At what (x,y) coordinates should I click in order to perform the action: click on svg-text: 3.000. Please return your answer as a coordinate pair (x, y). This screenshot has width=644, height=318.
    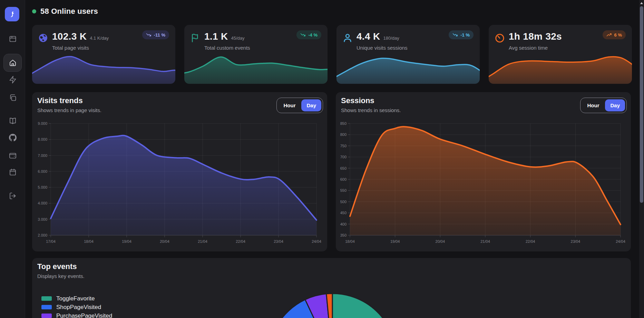
    Looking at the image, I should click on (42, 219).